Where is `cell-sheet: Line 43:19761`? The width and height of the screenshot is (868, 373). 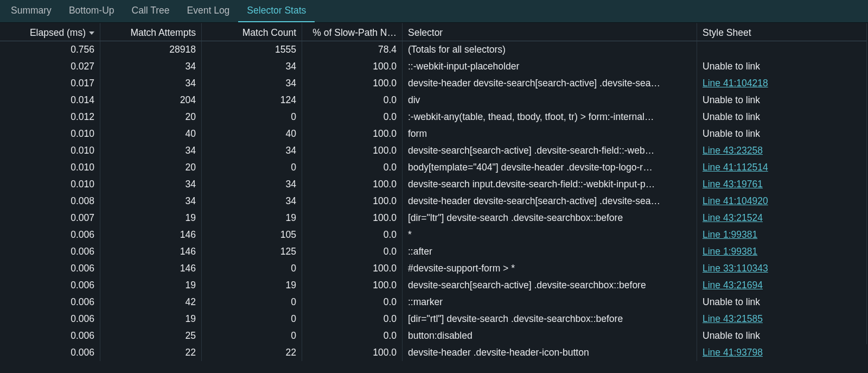
cell-sheet: Line 43:19761 is located at coordinates (782, 185).